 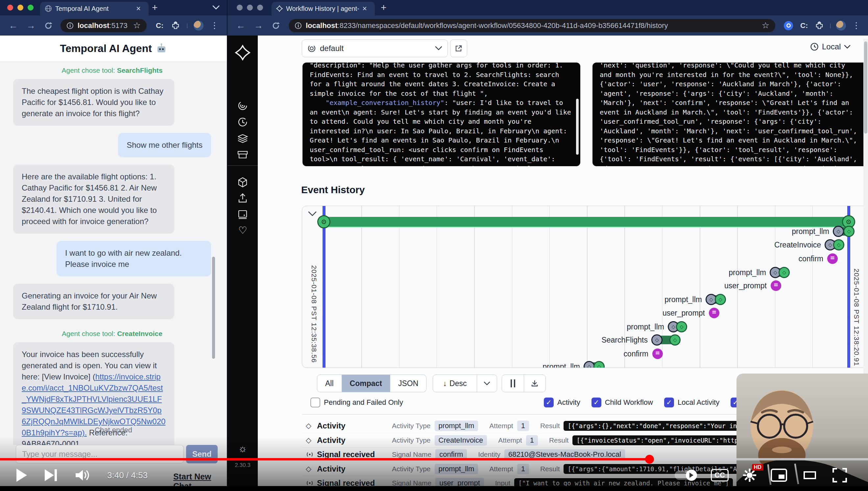 I want to click on macos-traffic-lights-inactive, so click(x=250, y=7).